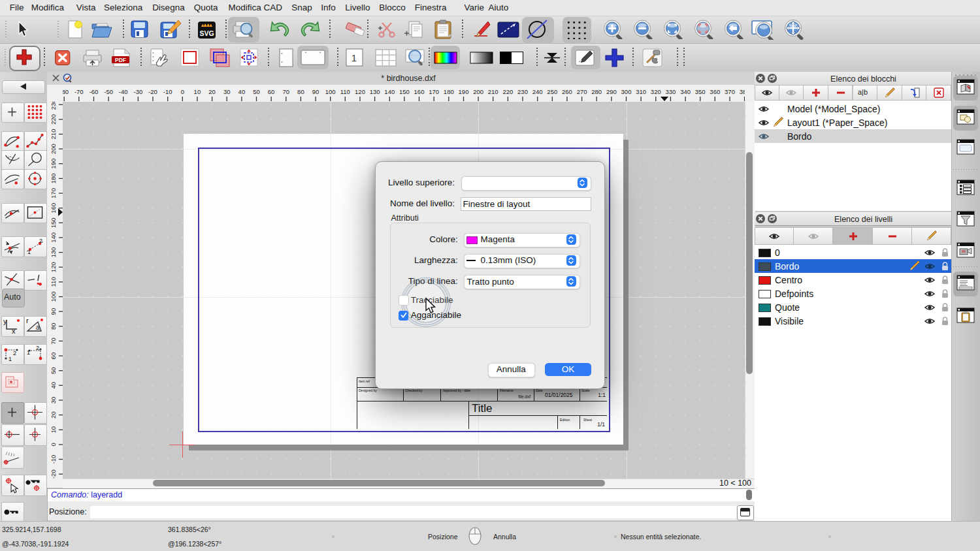  I want to click on svg-text: 260, so click(567, 91).